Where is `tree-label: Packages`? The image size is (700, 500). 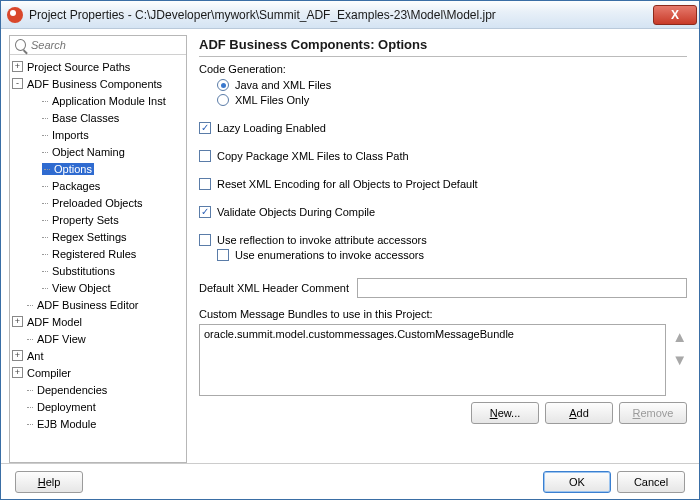 tree-label: Packages is located at coordinates (71, 186).